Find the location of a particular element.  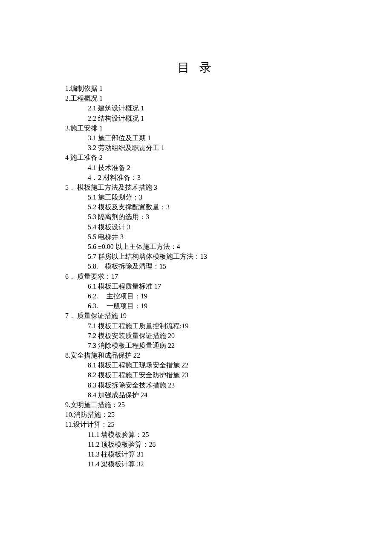

toc-entry: 8.安全措施和成品保护 22 is located at coordinates (228, 356).